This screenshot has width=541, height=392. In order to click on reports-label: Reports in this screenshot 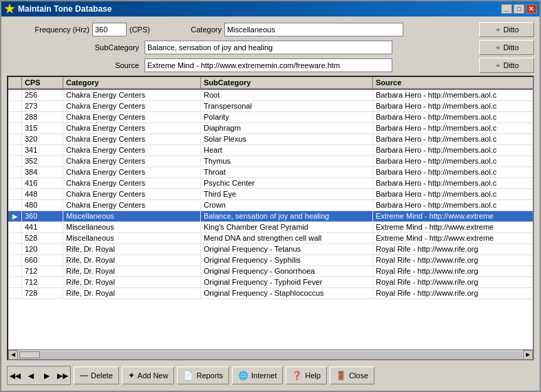, I will do `click(209, 375)`.